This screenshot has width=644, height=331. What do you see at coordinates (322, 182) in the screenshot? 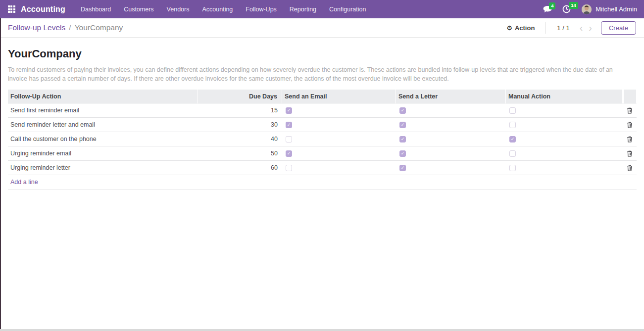
I see `add-line-row: Add a line` at bounding box center [322, 182].